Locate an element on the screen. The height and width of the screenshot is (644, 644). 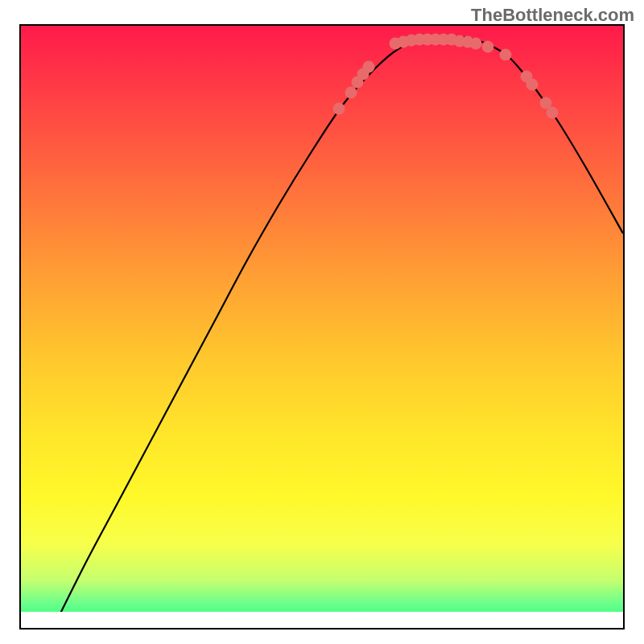
curve-markers is located at coordinates (446, 76).